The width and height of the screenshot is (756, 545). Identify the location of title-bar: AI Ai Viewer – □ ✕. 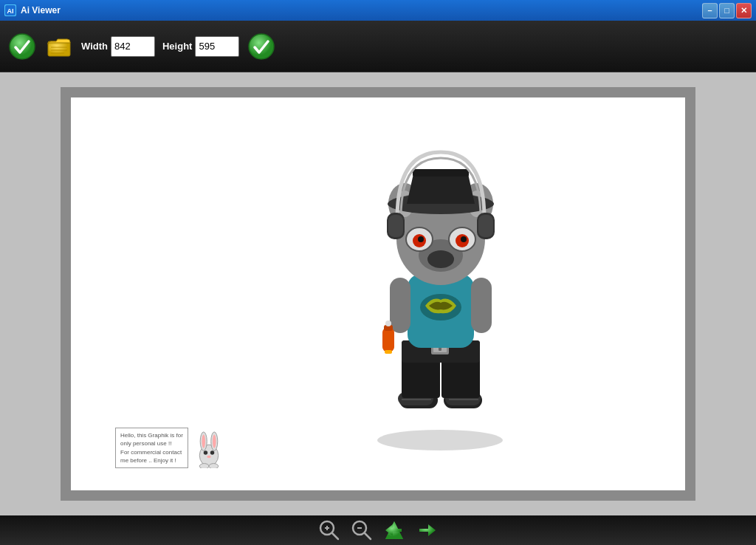
(378, 10).